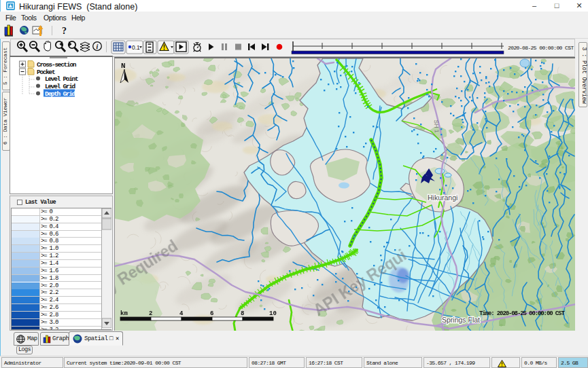 The image size is (588, 368). What do you see at coordinates (443, 198) in the screenshot?
I see `svg-text: Hikurangi` at bounding box center [443, 198].